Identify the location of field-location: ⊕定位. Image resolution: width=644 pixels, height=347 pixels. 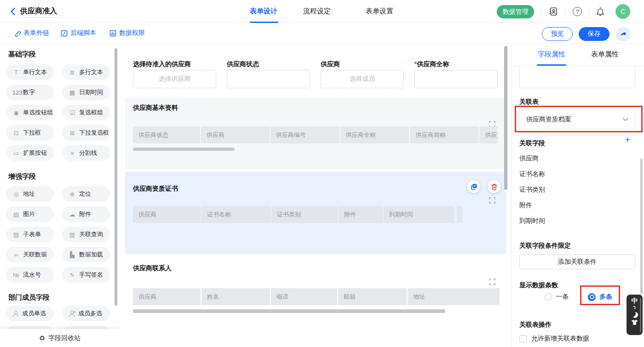
(86, 194).